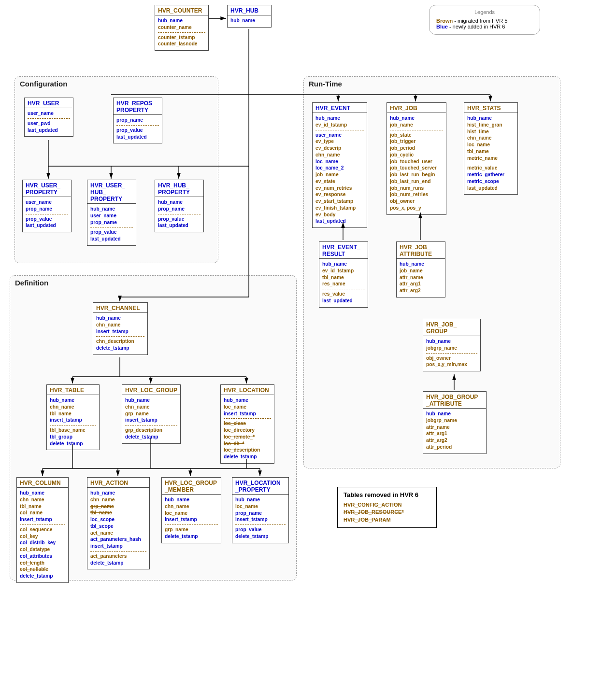 This screenshot has width=616, height=680. What do you see at coordinates (247, 424) in the screenshot?
I see `table-hvr-location: HVR_LOCATIONhub_nameloc_nameinsert_tstam…` at bounding box center [247, 424].